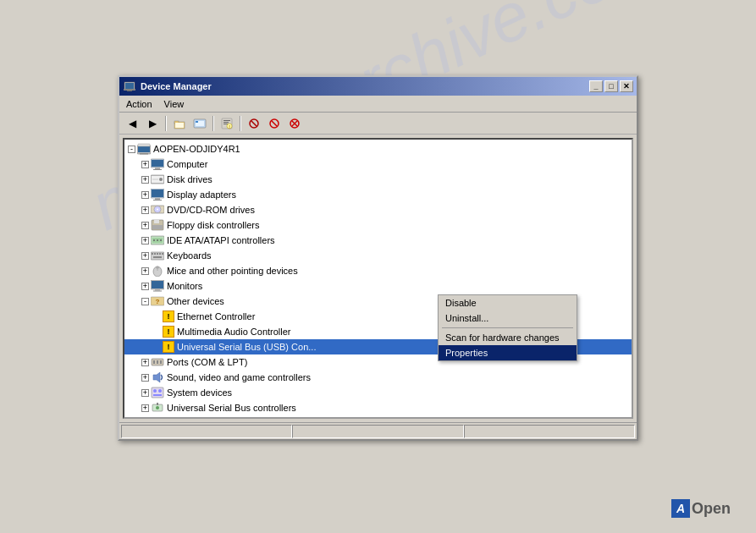  I want to click on window-title: Device Manager, so click(362, 86).